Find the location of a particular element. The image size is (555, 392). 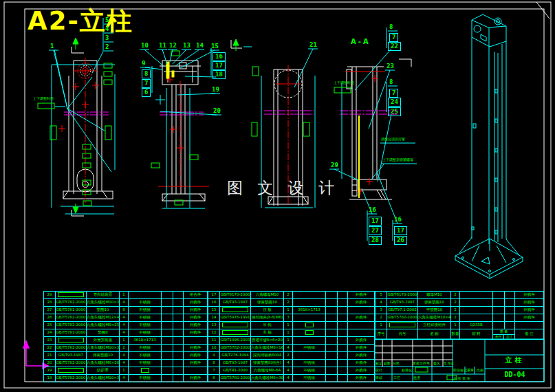

title-block-label: 标记 is located at coordinates (379, 363).